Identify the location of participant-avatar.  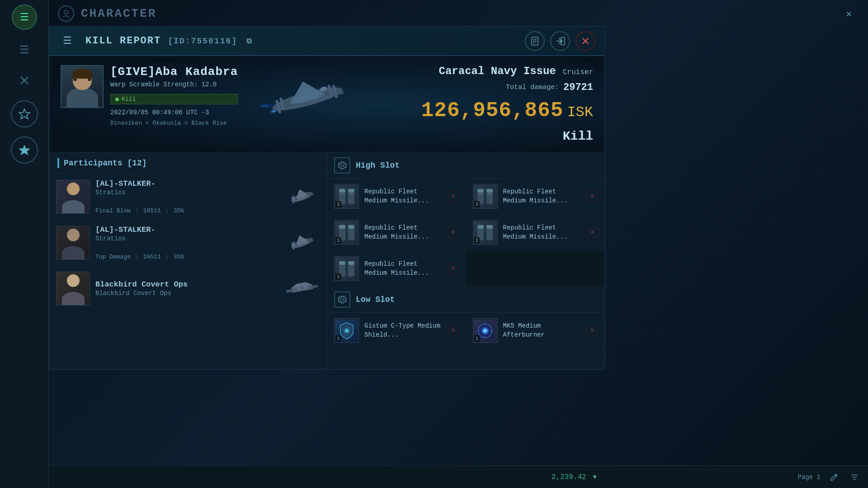
(73, 288).